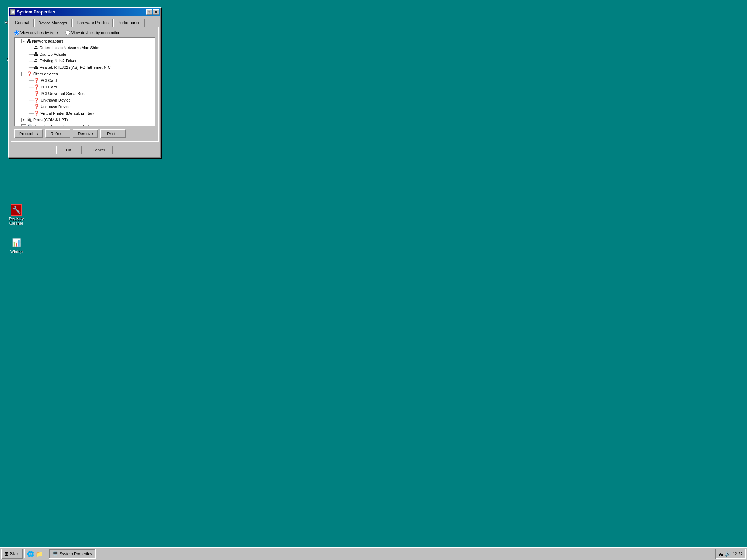 This screenshot has height=560, width=747. I want to click on tab-hardware-profiles: Hardware Profiles, so click(93, 23).